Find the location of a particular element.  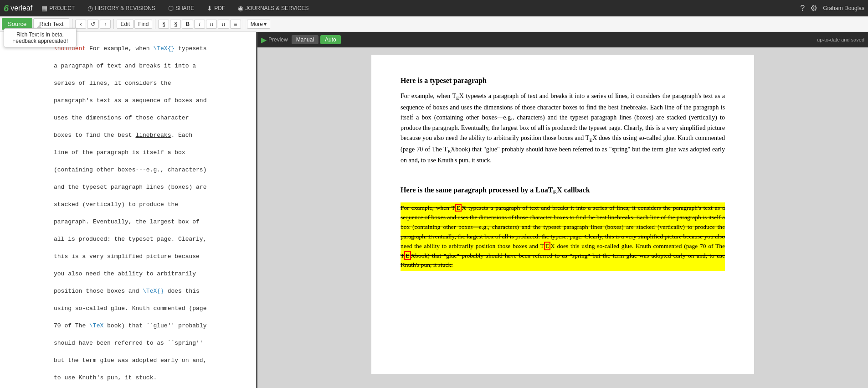

overleaf-logo-text: verleaf is located at coordinates (21, 8).